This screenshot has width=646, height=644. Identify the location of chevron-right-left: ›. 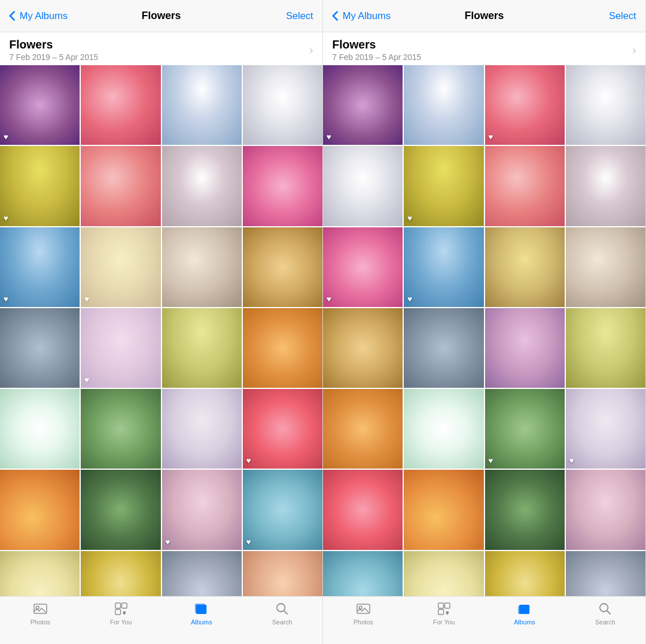
(311, 50).